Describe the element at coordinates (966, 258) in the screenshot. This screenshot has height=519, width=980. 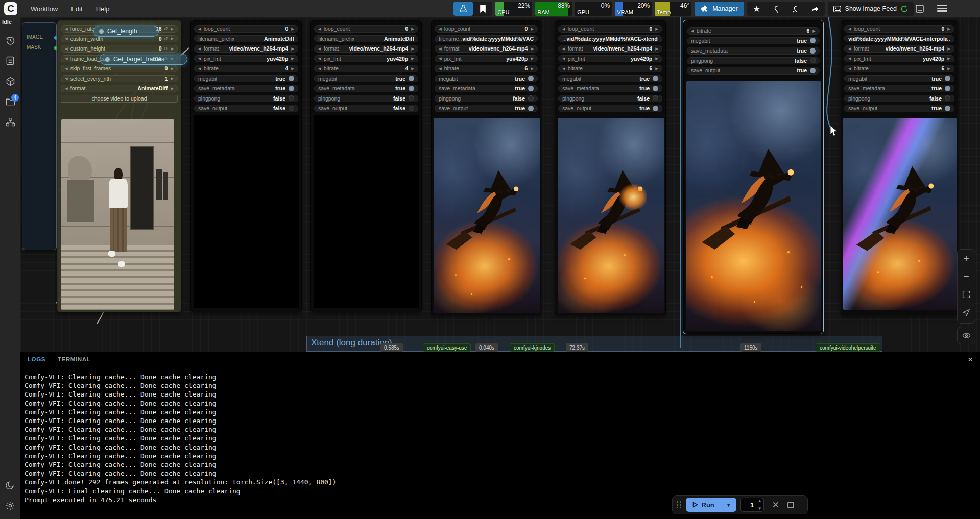
I see `zoom-in-button: +` at that location.